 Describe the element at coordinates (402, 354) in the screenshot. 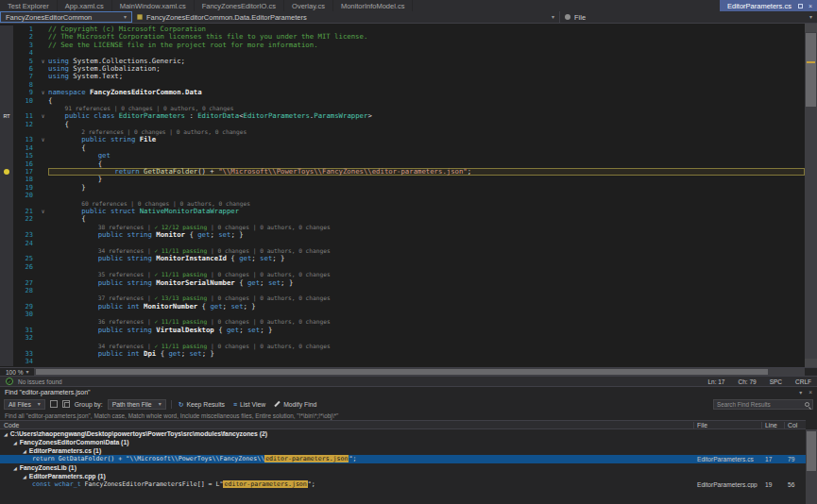

I see `code-line-33: 33 public int Dpi { get; set; }` at that location.